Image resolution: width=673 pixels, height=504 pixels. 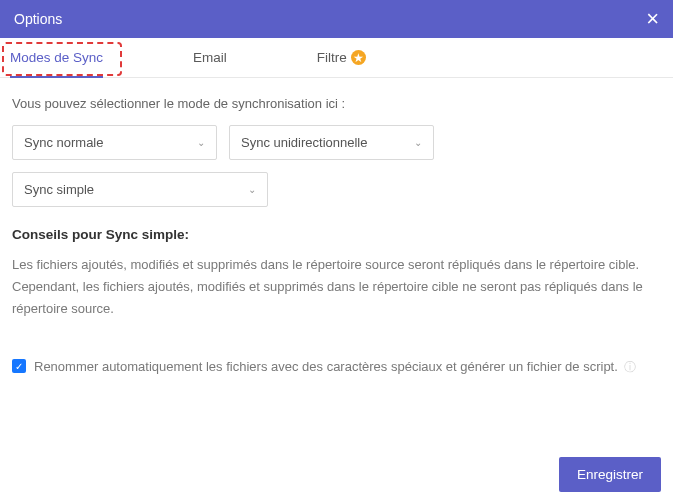 What do you see at coordinates (610, 474) in the screenshot?
I see `footer: Enregistrer` at bounding box center [610, 474].